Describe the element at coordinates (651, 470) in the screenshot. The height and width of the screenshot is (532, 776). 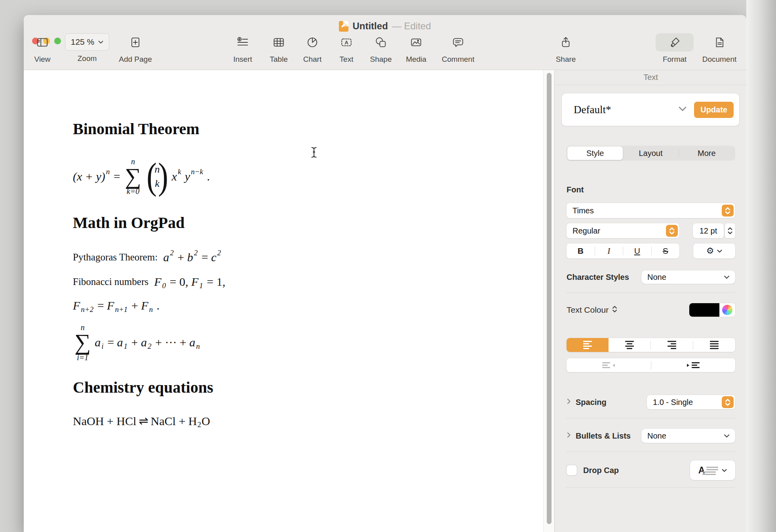
I see `drop-cap-row: Drop Cap A` at that location.